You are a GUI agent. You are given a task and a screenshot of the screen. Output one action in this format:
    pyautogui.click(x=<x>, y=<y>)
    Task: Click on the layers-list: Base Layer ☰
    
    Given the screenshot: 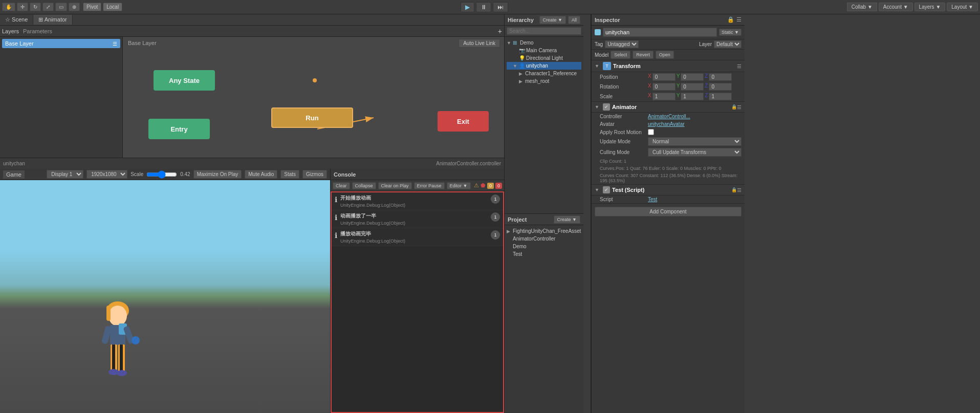 What is the action you would take?
    pyautogui.click(x=61, y=97)
    